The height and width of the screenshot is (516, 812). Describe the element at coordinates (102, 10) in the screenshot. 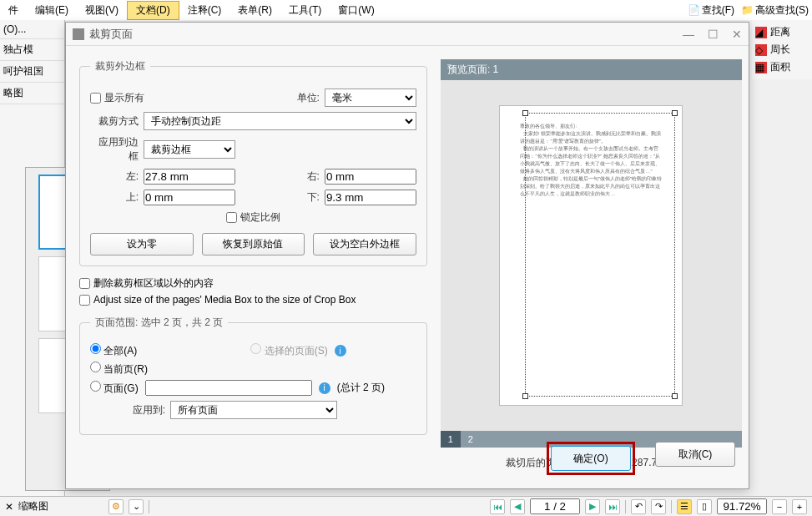

I see `menu-view: 视图(V)` at that location.